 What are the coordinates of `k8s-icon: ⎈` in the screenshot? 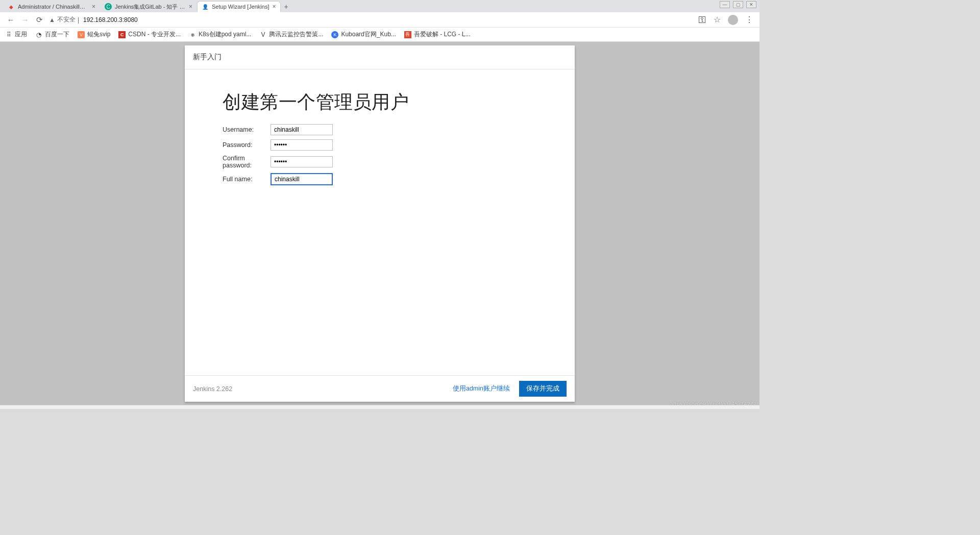 It's located at (192, 35).